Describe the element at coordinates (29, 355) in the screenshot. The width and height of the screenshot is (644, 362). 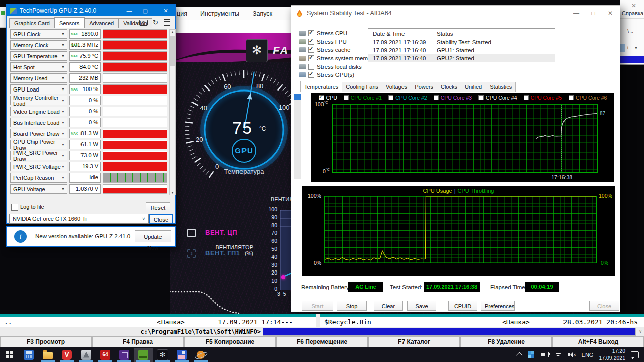
I see `taskbar-calculator` at that location.